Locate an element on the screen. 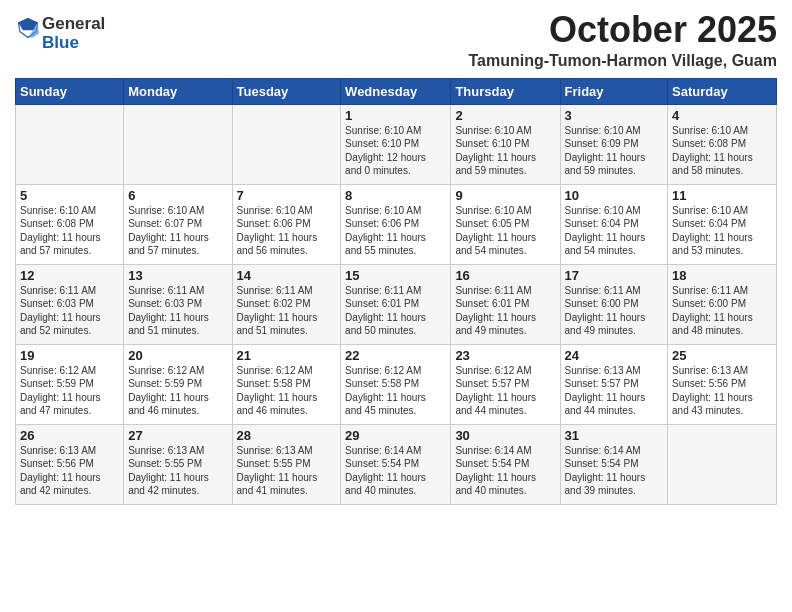 This screenshot has height=612, width=792. day-number: 12 is located at coordinates (70, 276).